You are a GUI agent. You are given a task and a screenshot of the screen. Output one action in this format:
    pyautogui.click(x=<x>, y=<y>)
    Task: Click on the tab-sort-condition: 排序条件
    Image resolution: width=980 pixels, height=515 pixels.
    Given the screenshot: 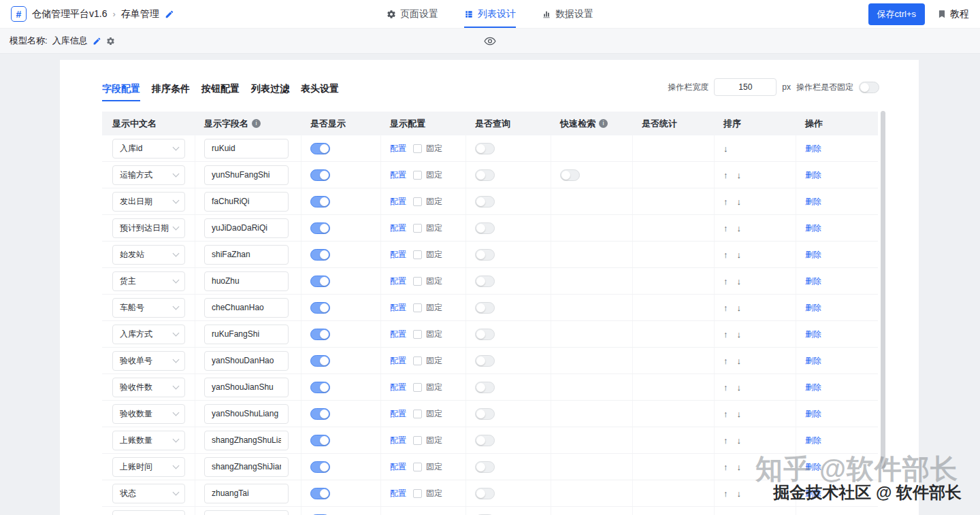 What is the action you would take?
    pyautogui.click(x=171, y=93)
    